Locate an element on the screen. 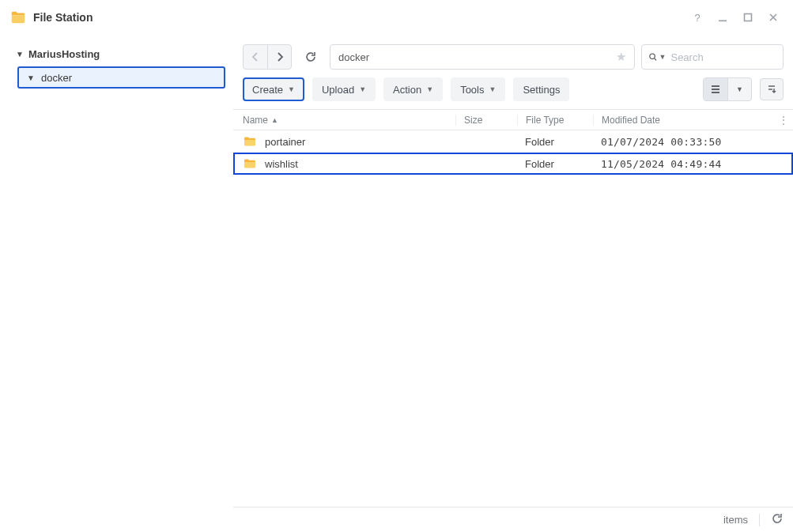 Image resolution: width=793 pixels, height=532 pixels. toolbar: Create ▼ Upload ▼ Action ▼ Tools ▼ Setti… is located at coordinates (513, 92).